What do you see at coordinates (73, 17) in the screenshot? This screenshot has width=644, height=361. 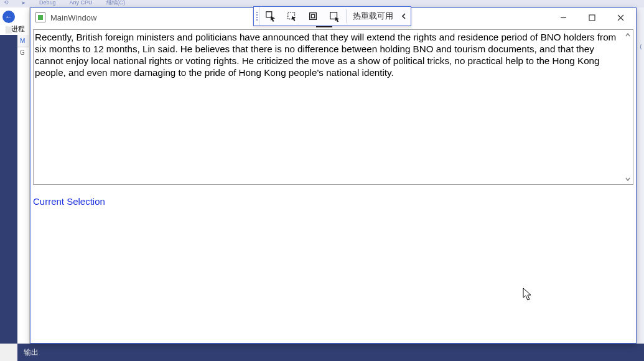 I see `window-title: MainWindow` at bounding box center [73, 17].